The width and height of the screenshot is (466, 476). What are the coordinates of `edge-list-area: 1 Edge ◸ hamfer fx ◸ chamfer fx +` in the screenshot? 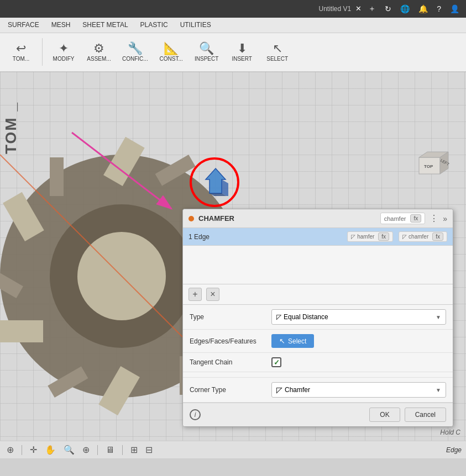 It's located at (318, 266).